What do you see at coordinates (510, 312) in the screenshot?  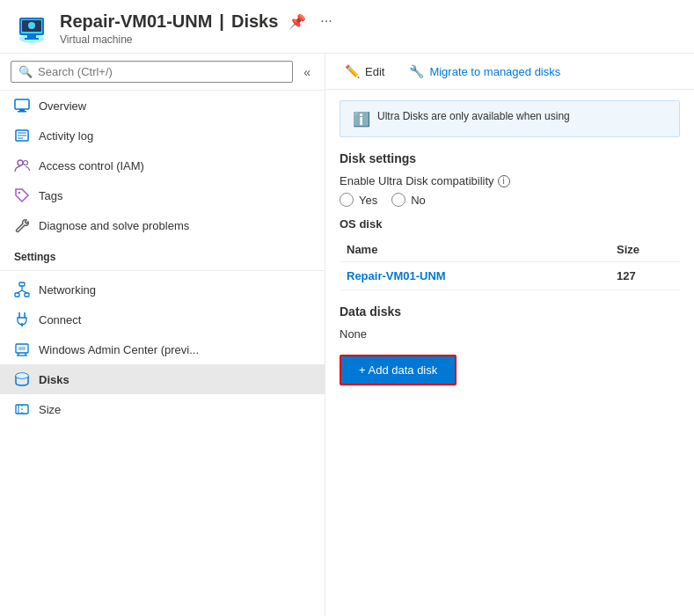 I see `data-disks-title: Data disks` at bounding box center [510, 312].